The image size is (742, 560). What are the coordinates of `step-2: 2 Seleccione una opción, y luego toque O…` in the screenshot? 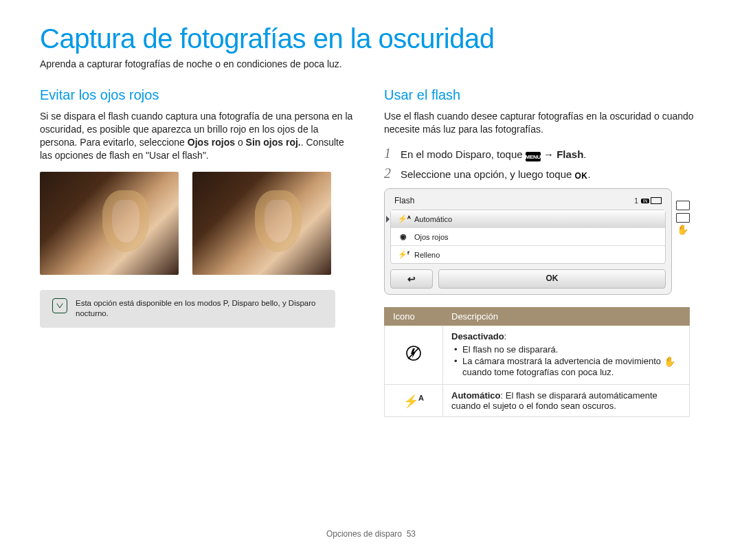 It's located at (543, 173).